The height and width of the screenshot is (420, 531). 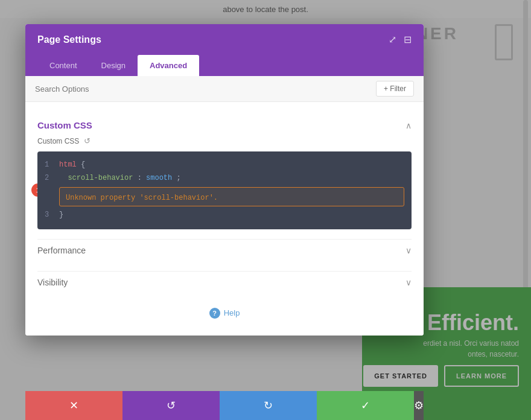 What do you see at coordinates (224, 40) in the screenshot?
I see `modal-header: Page Settings ⤢ ⊟` at bounding box center [224, 40].